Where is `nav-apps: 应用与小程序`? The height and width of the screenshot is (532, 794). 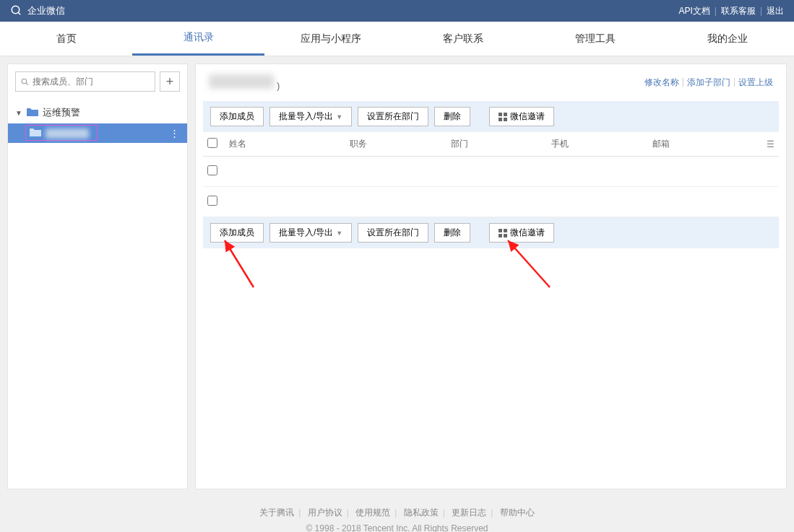
nav-apps: 应用与小程序 is located at coordinates (331, 39).